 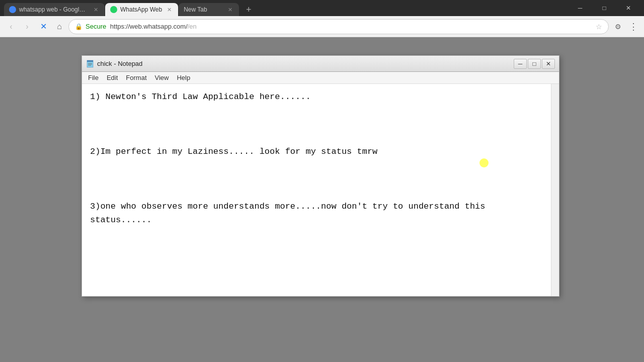 What do you see at coordinates (548, 64) in the screenshot?
I see `notepad-close-button: ✕` at bounding box center [548, 64].